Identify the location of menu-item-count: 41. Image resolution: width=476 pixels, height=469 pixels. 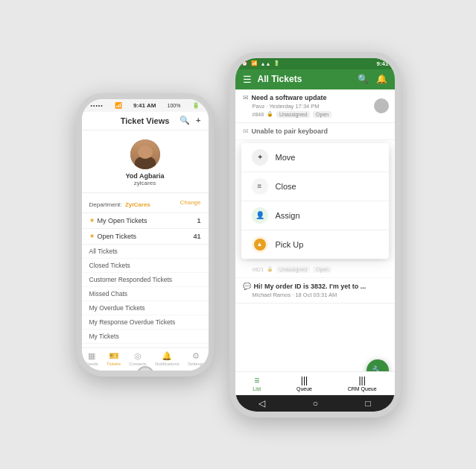
(197, 236).